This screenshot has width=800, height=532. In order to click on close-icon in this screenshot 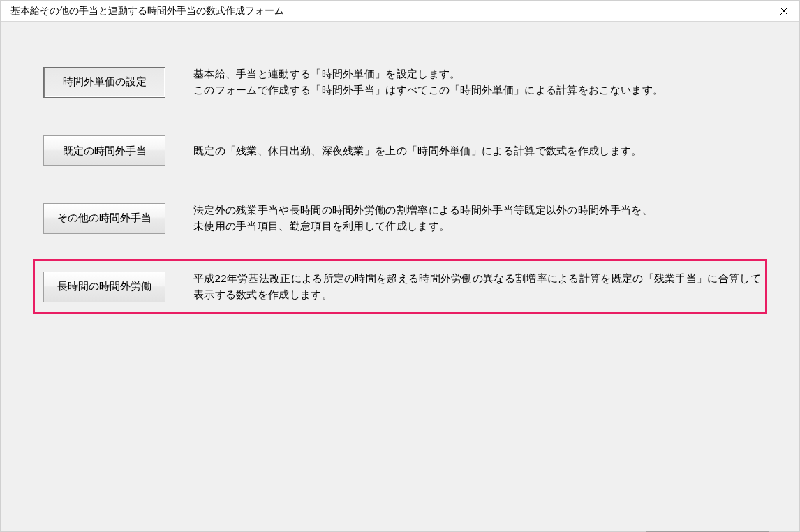, I will do `click(784, 11)`.